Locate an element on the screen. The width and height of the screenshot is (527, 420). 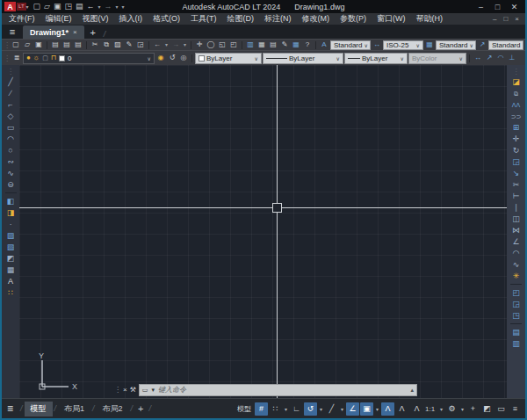
make-block-button: ◨ is located at coordinates (11, 213).